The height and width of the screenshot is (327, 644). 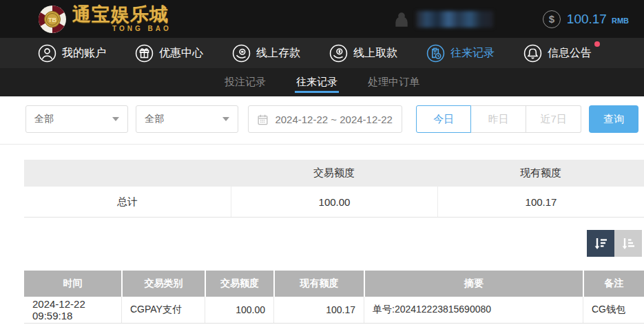 What do you see at coordinates (142, 29) in the screenshot?
I see `logo-name-en: TONG BAO` at bounding box center [142, 29].